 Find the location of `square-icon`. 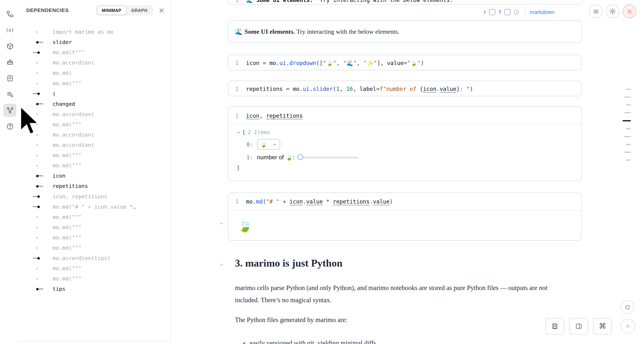

square-icon is located at coordinates (628, 307).